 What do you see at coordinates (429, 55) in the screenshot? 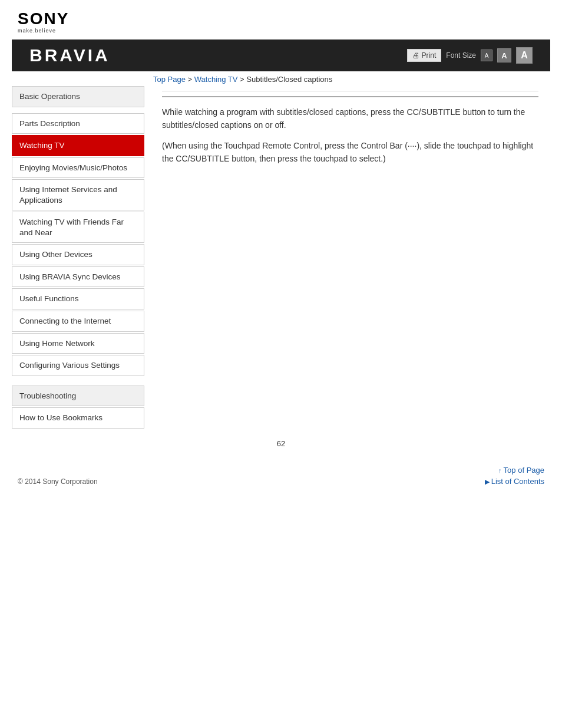
I see `print-label: Print` at bounding box center [429, 55].